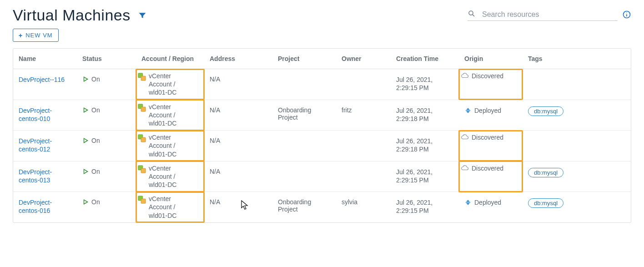 The image size is (644, 267). I want to click on col-name: Name, so click(45, 59).